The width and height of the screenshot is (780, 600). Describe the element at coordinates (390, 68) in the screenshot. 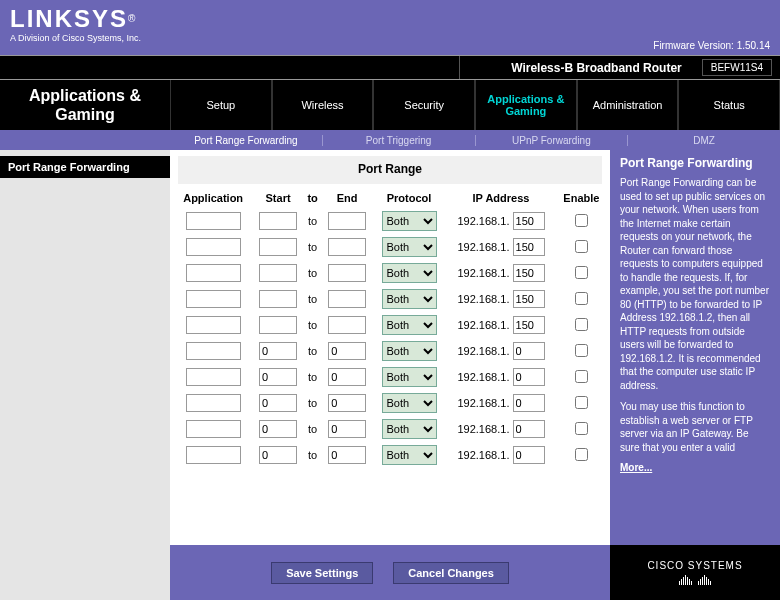

I see `title-row: Wireless-B Broadband Router BEFW11S4` at that location.